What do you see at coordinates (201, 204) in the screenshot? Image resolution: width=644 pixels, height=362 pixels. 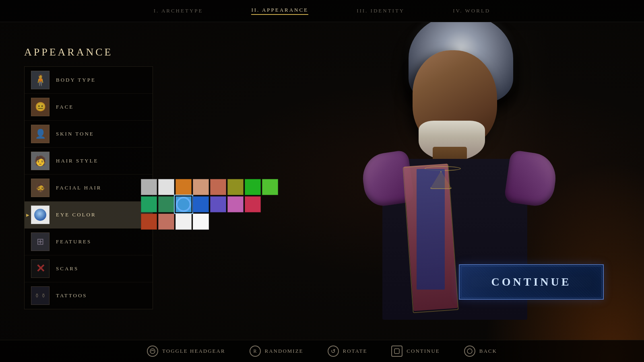 I see `color-swatch-blue` at bounding box center [201, 204].